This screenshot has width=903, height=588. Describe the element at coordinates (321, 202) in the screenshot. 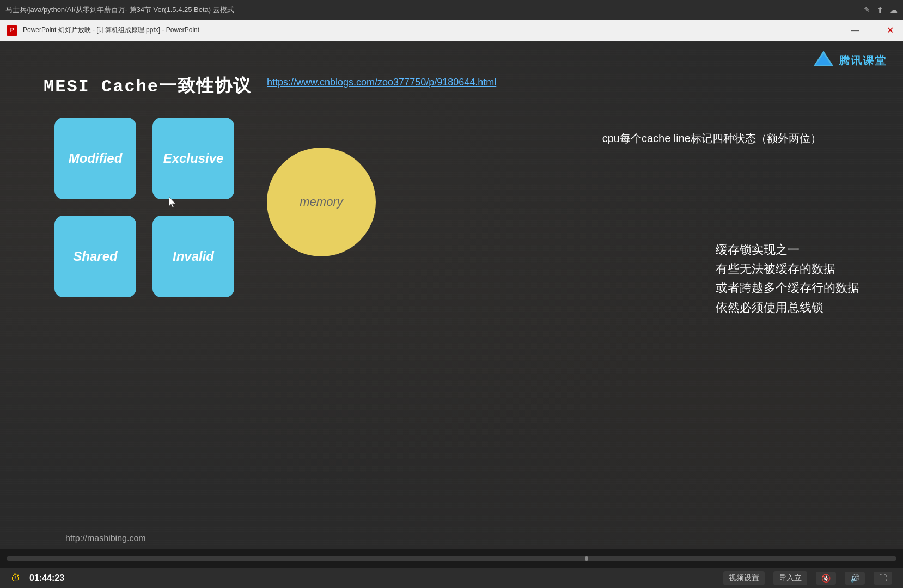

I see `memory-label: memory` at that location.